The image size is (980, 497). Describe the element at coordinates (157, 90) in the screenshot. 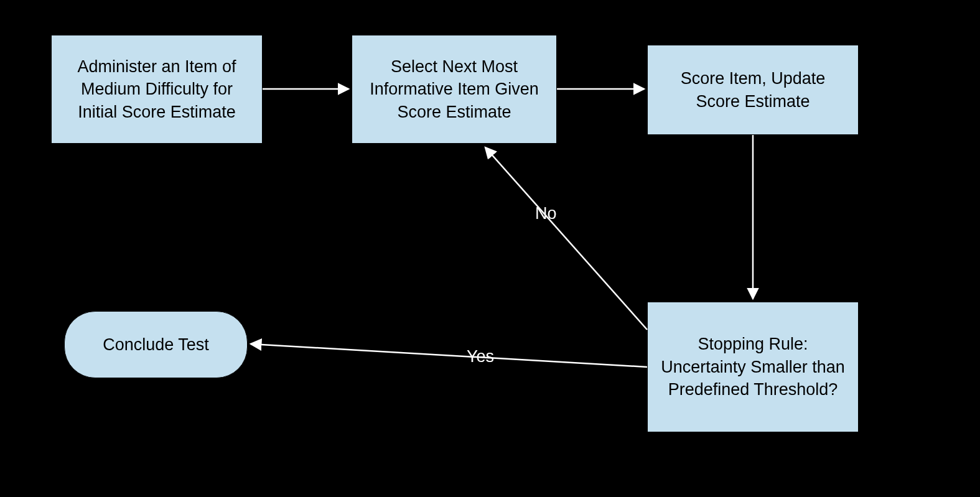

I see `node-start: Administer an Item of Medium Difficulty …` at that location.